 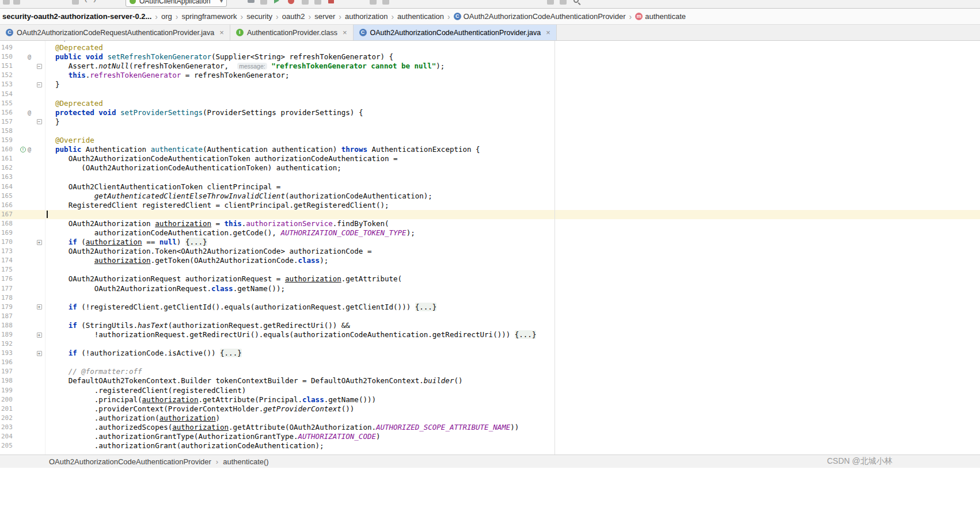 What do you see at coordinates (6, 409) in the screenshot?
I see `line-number: 201` at bounding box center [6, 409].